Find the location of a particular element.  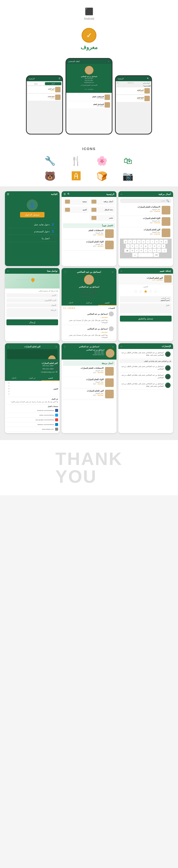

full-profile-screen: ← النور لتعليم السيارات ⋮ النور لتعليم ا… is located at coordinates (32, 388).